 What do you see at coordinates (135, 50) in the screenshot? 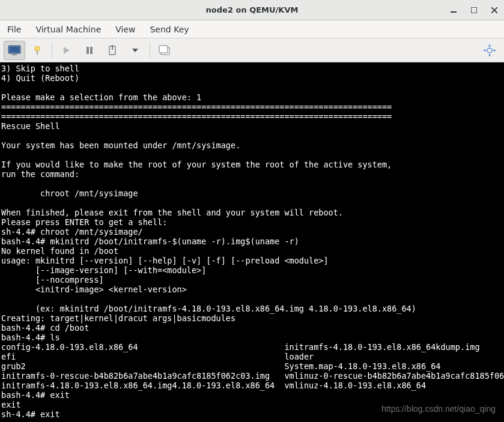
I see `shutdown-menu-button` at bounding box center [135, 50].